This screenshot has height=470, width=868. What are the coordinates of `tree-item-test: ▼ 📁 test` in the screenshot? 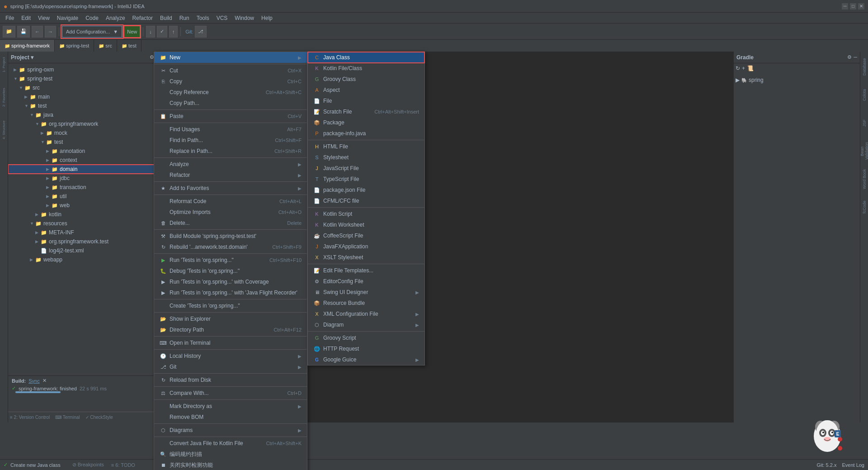 It's located at (85, 106).